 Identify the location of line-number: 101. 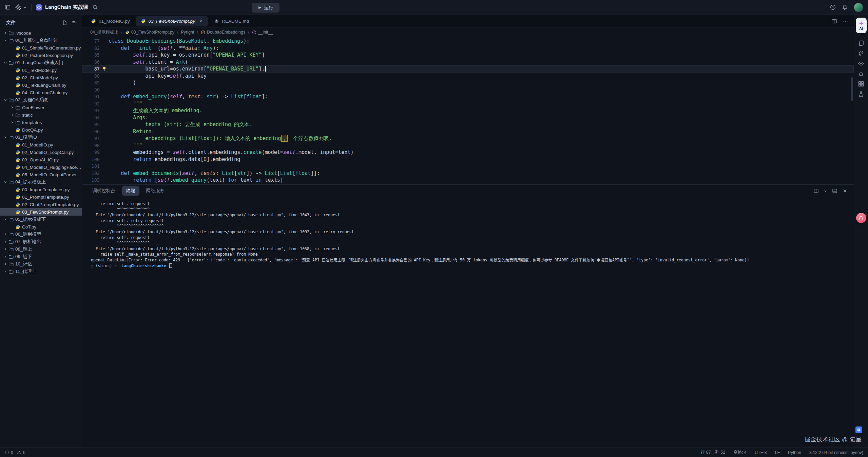
(91, 166).